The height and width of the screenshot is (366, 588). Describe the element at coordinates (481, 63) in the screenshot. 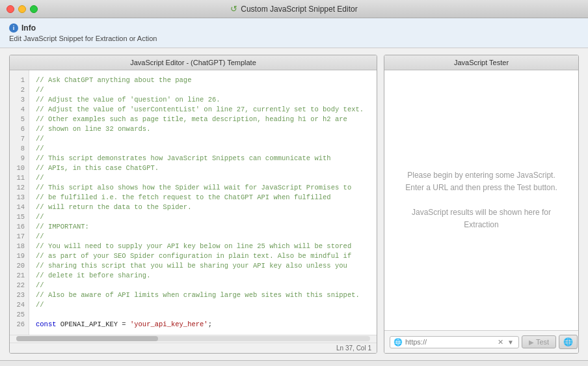

I see `js-tester-header: JavaScript Tester` at that location.